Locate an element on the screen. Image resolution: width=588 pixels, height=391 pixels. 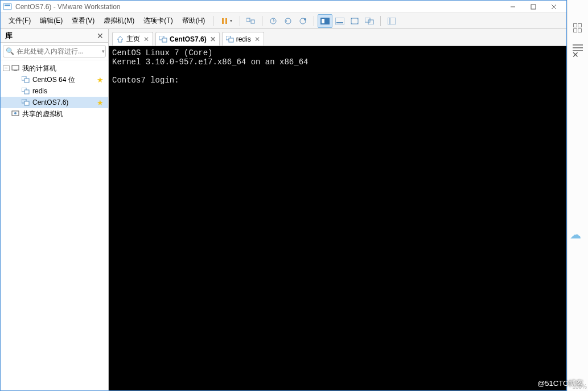
tree-label: CentOS 64 位 is located at coordinates (65, 80).